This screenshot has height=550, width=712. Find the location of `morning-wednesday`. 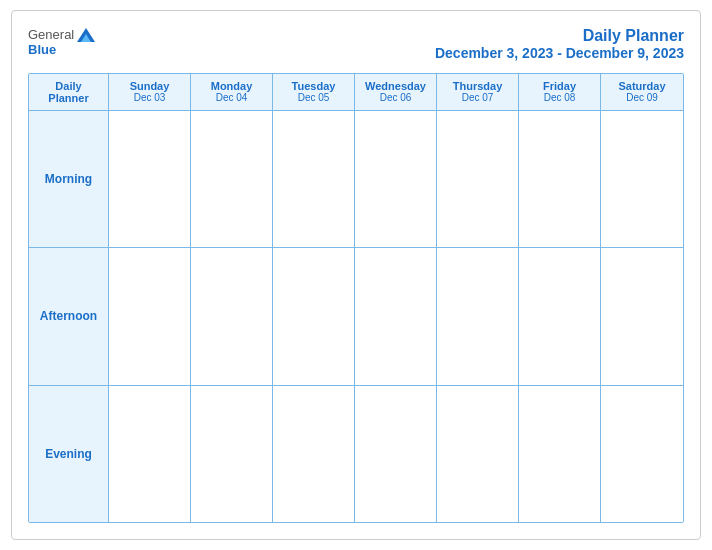

morning-wednesday is located at coordinates (396, 179).